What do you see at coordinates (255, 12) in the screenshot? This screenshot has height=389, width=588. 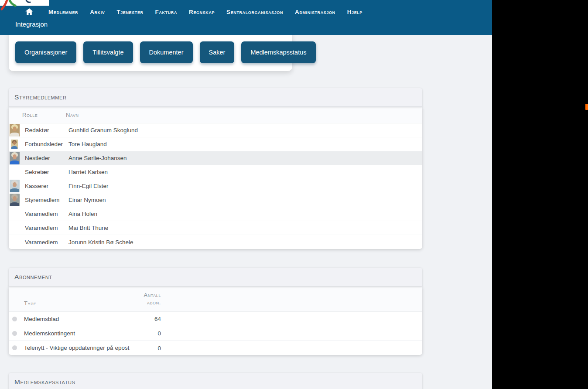 I see `nav-item-sentralorganisasjon: Sentralorganisasjon` at bounding box center [255, 12].